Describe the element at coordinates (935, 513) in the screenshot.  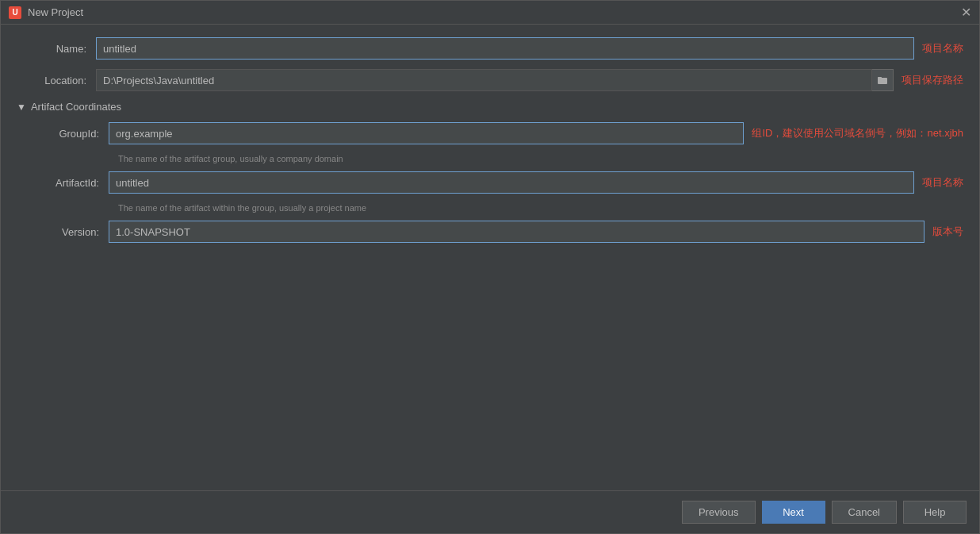
I see `help-button: Help` at that location.